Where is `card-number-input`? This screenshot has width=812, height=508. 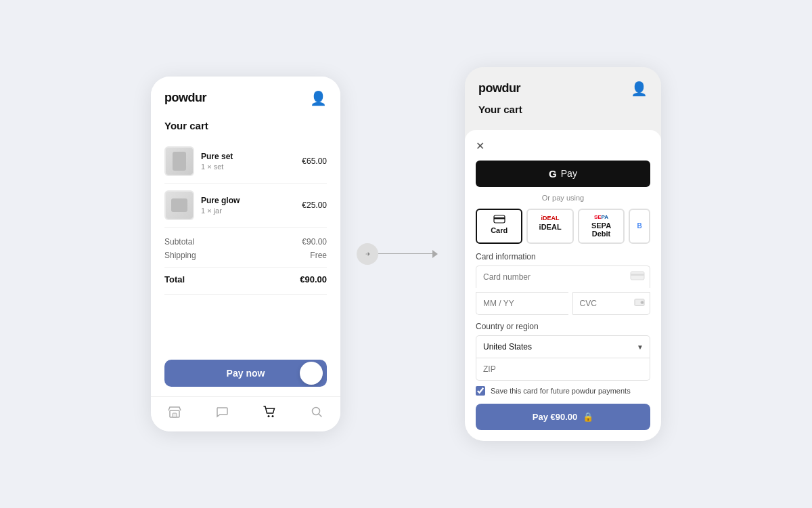
card-number-input is located at coordinates (563, 276).